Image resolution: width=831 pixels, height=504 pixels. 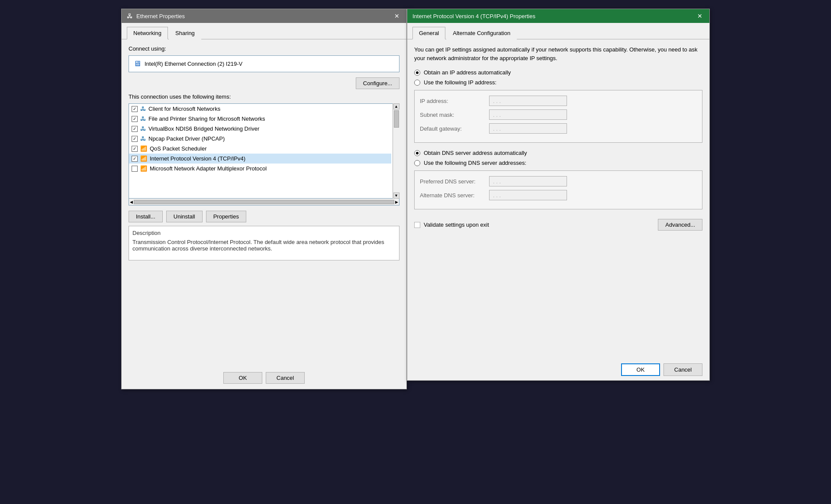 What do you see at coordinates (264, 243) in the screenshot?
I see `description-box: Description Transmission Control Protoco…` at bounding box center [264, 243].